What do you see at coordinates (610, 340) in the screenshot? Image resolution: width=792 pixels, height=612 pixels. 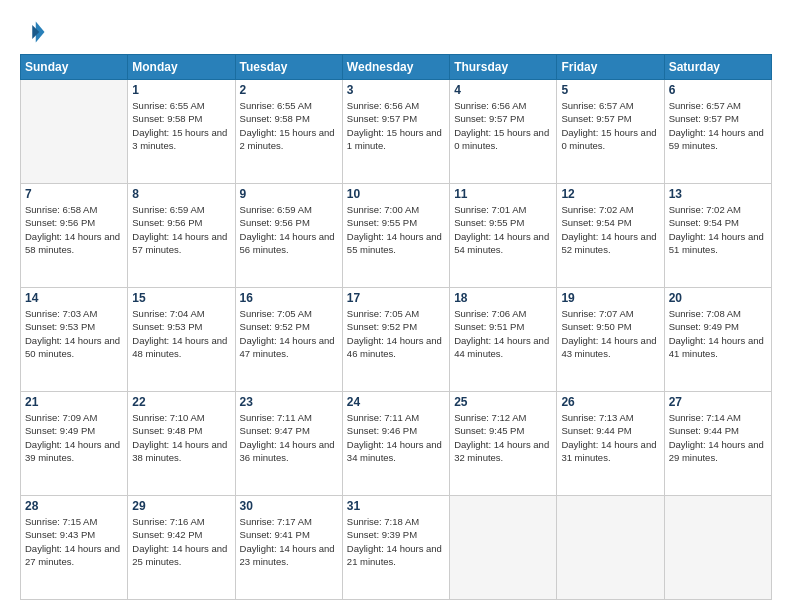 I see `calendar-cell: 19Sunrise: 7:07 AMSunset: 9:50 PMDayligh…` at bounding box center [610, 340].